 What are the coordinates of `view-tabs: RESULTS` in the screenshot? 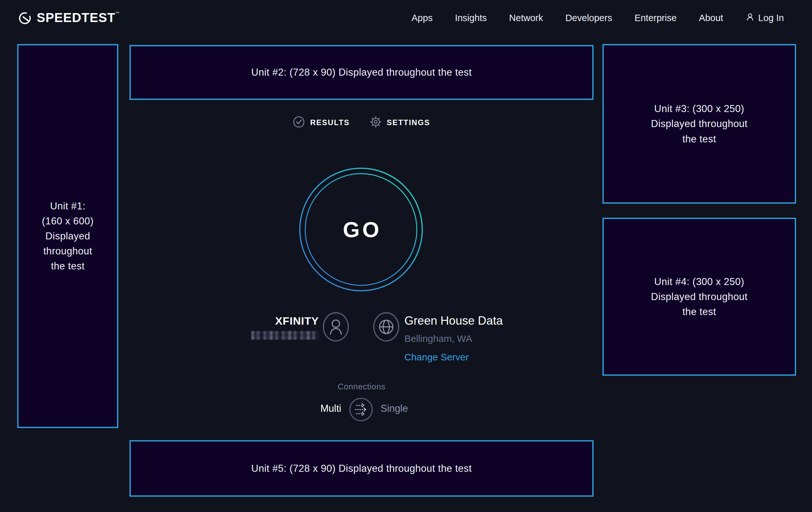 It's located at (361, 123).